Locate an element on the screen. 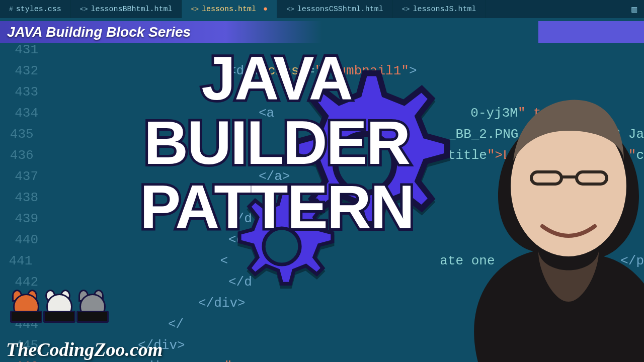 The width and height of the screenshot is (644, 362). tab-label: lessonsJS.html is located at coordinates (444, 9).